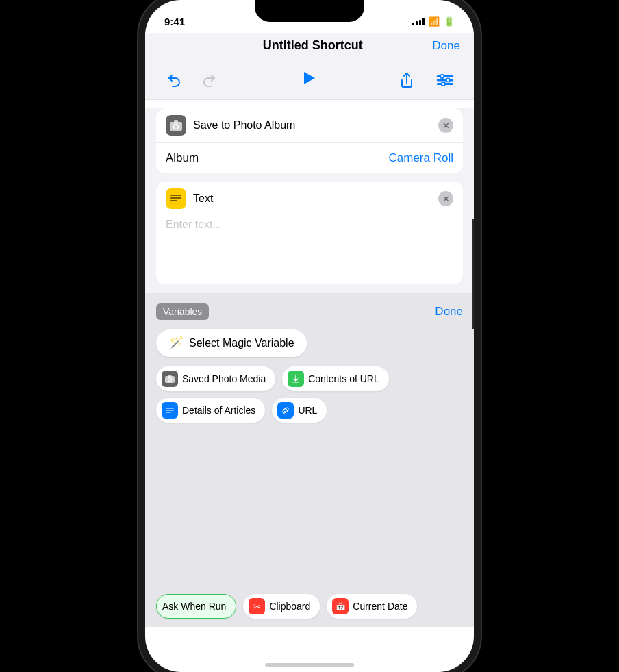 The height and width of the screenshot is (672, 619). Describe the element at coordinates (257, 606) in the screenshot. I see `scissors-chip-icon: ✂` at that location.